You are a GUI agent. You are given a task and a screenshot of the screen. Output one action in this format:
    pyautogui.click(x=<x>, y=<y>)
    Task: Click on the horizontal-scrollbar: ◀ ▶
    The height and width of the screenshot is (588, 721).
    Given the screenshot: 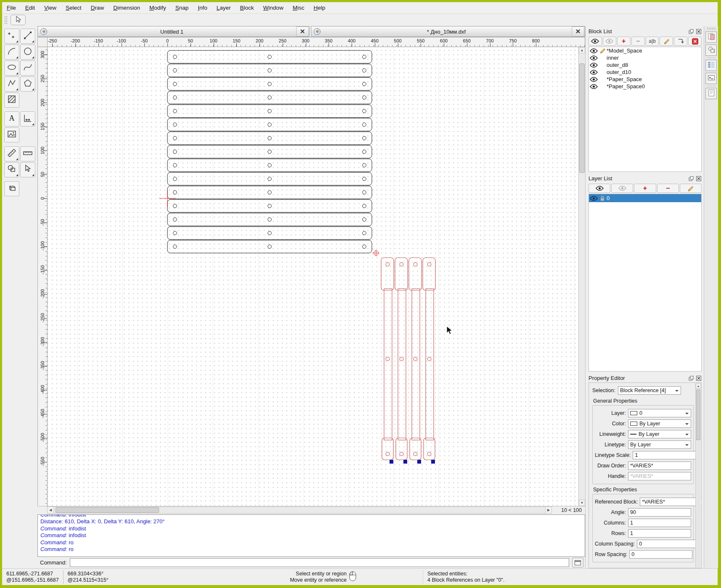 What is the action you would take?
    pyautogui.click(x=300, y=510)
    